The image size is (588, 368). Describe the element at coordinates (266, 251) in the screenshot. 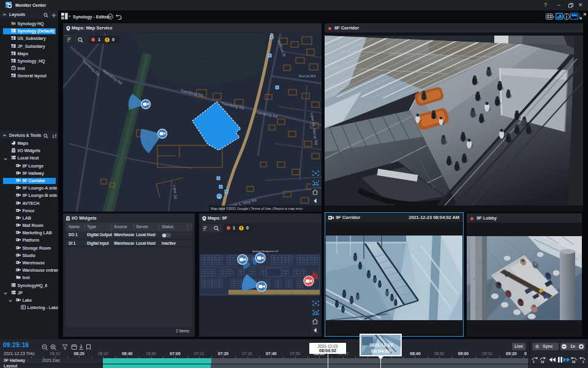

I see `svg-text: Synology Headquarters 9F` at that location.